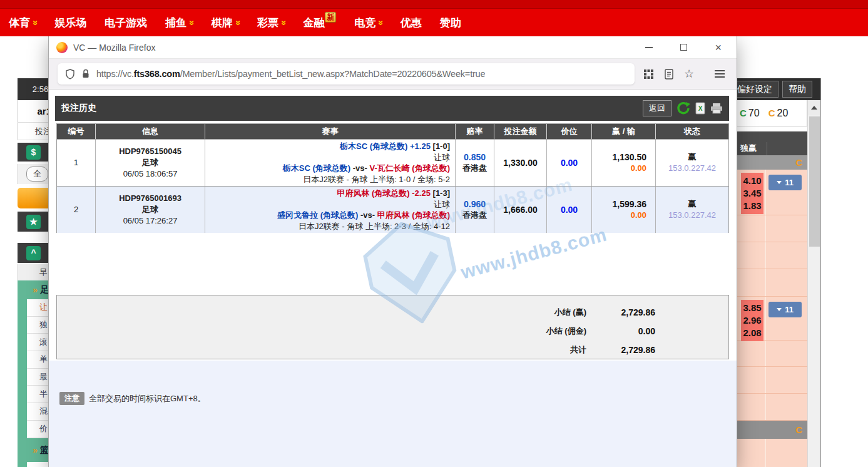  Describe the element at coordinates (35, 290) in the screenshot. I see `double-arrow-icon: »` at that location.